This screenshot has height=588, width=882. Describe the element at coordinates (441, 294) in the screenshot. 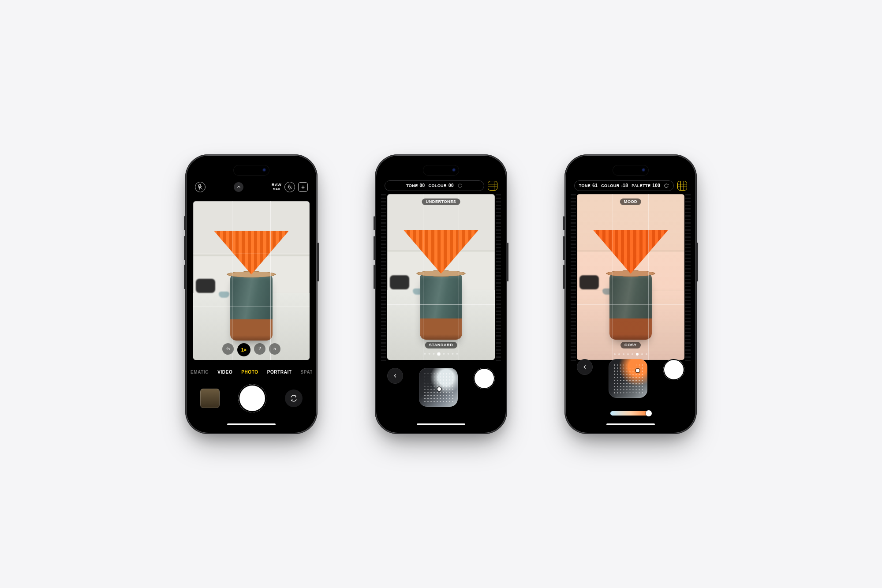

I see `phone-style-undertones: TONE 00 COLOUR 00 UNDERTONES STANDARD` at that location.